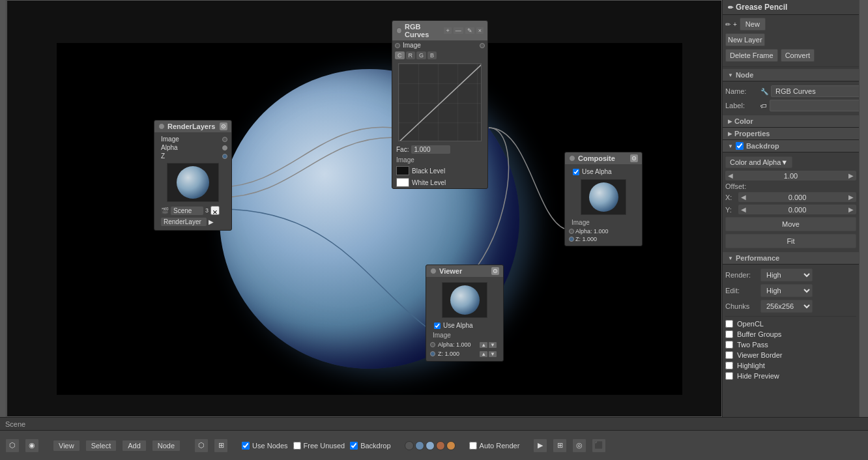 The height and width of the screenshot is (460, 868). What do you see at coordinates (225, 139) in the screenshot?
I see `renderlayers-image-socket` at bounding box center [225, 139].